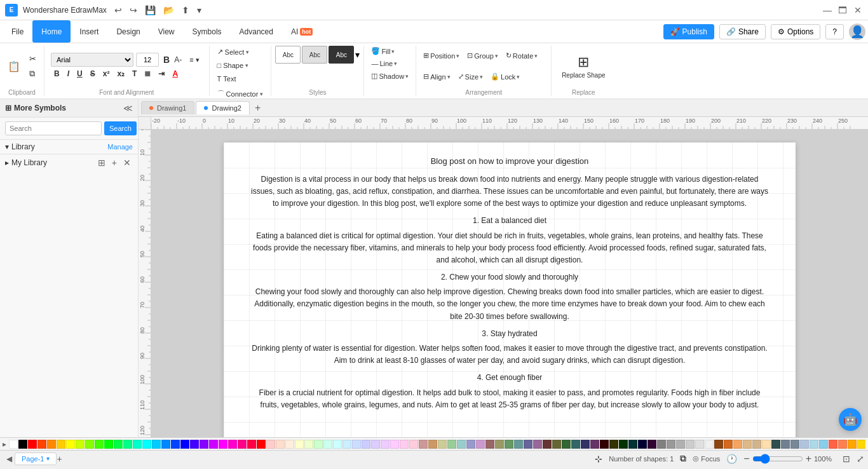 The width and height of the screenshot is (868, 469). Describe the element at coordinates (796, 32) in the screenshot. I see `options-button: ⚙ Options` at that location.